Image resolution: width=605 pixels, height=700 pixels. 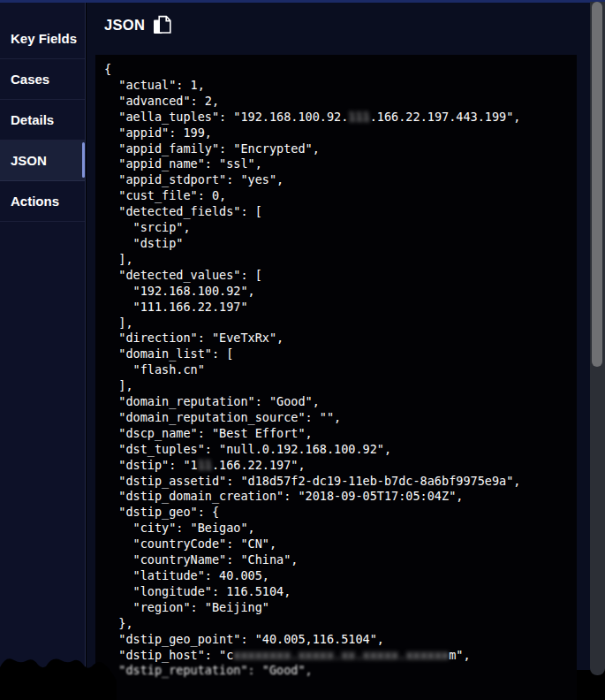 What do you see at coordinates (336, 354) in the screenshot?
I see `code-line: "domain_list": [` at bounding box center [336, 354].